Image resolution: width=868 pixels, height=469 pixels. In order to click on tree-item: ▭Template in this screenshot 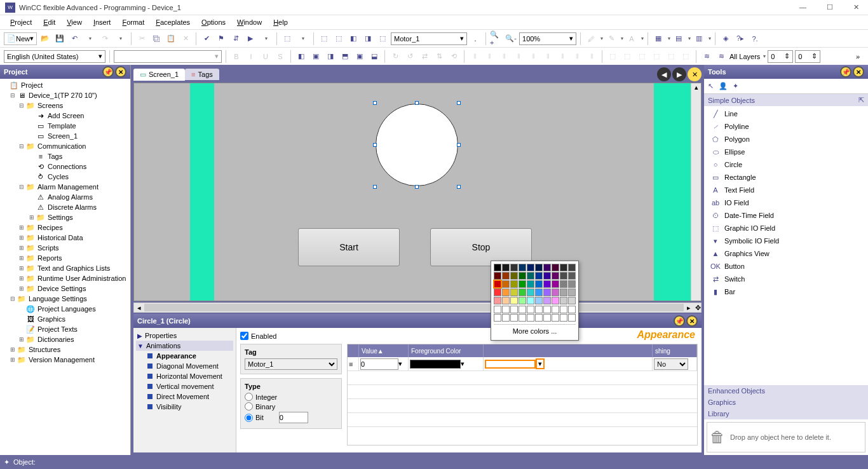, I will do `click(65, 126)`.